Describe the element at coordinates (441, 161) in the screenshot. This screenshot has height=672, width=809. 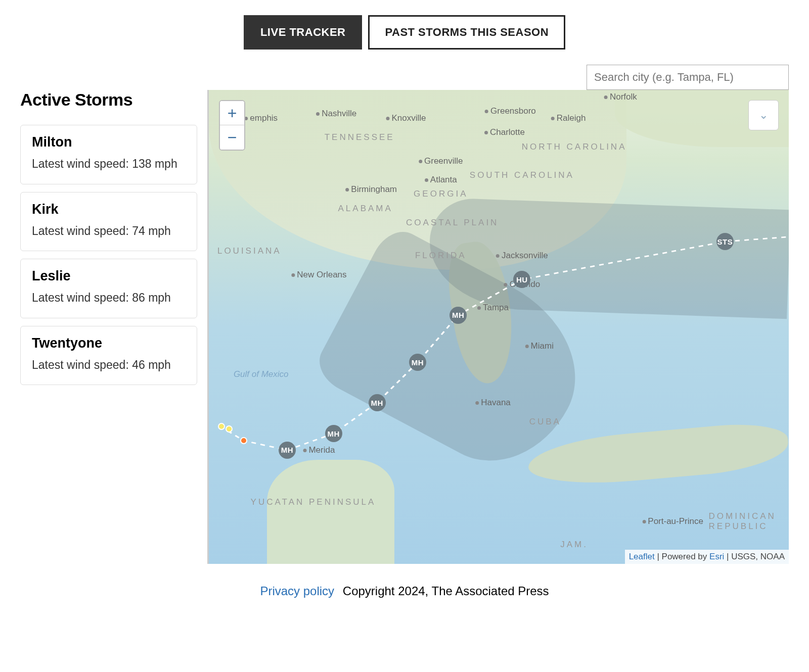
I see `city-label: Greenville` at that location.